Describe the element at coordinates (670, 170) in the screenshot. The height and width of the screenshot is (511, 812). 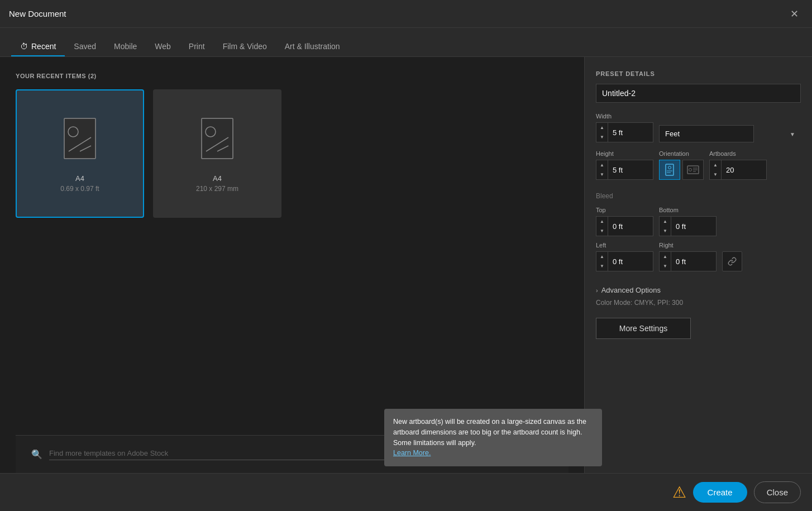
I see `portrait-btn` at that location.